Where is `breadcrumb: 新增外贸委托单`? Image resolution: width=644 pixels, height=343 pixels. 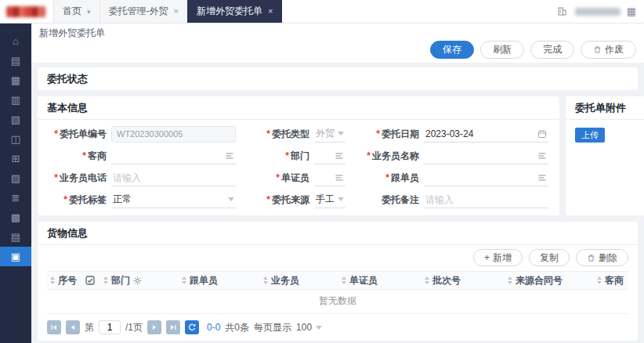
breadcrumb: 新增外贸委托单 is located at coordinates (338, 33).